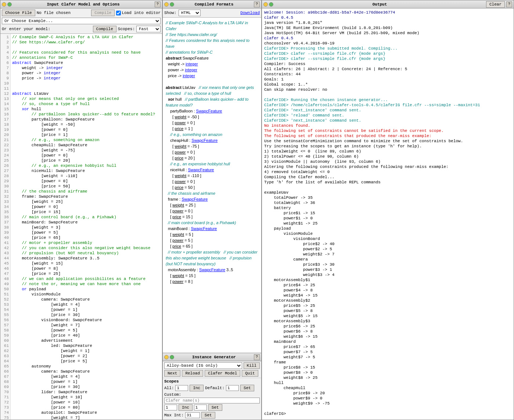 This screenshot has height=420, width=514. Describe the element at coordinates (170, 408) in the screenshot. I see `custom-value-input` at that location.